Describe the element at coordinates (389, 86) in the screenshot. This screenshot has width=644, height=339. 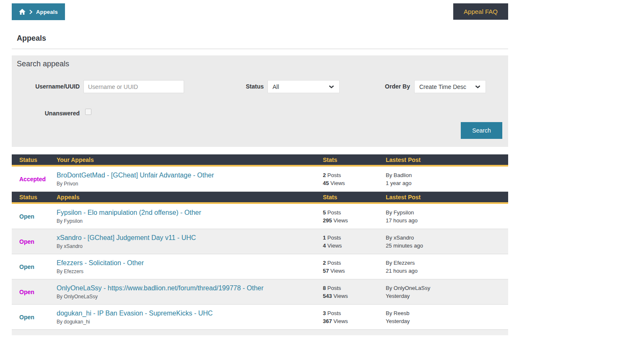
I see `order-by-label: Order By` at that location.